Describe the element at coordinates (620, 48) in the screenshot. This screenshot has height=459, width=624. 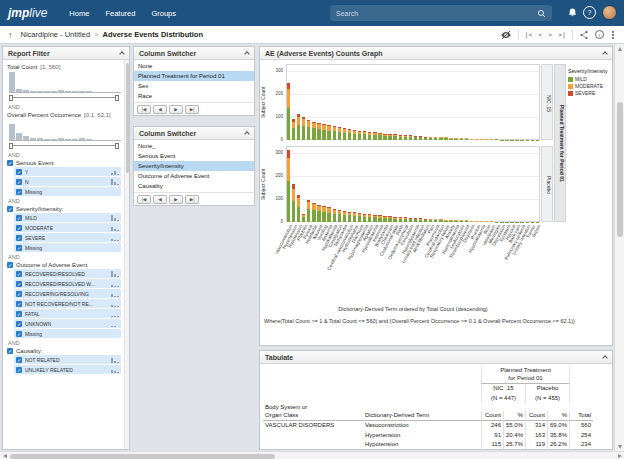
I see `scroll-up-arrow` at that location.